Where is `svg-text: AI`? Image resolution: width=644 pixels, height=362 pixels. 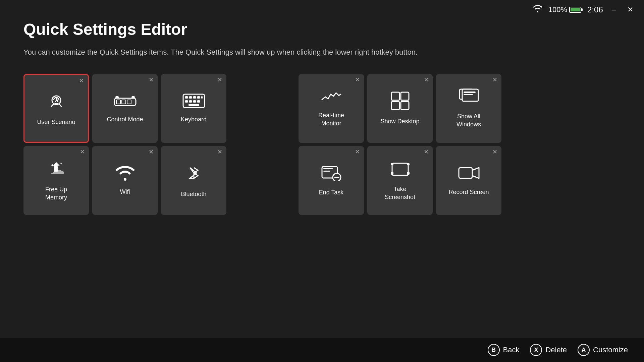 svg-text: AI is located at coordinates (57, 100).